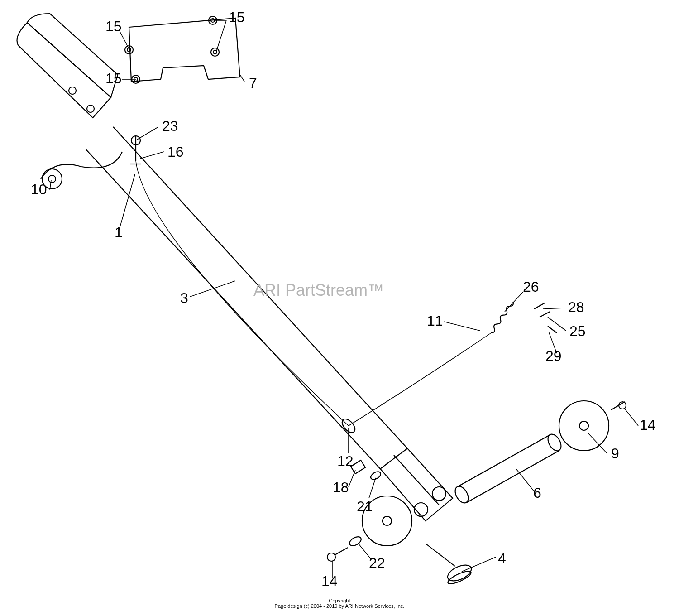 This screenshot has height=616, width=679. Describe the element at coordinates (576, 307) in the screenshot. I see `callout-28: 28` at that location.